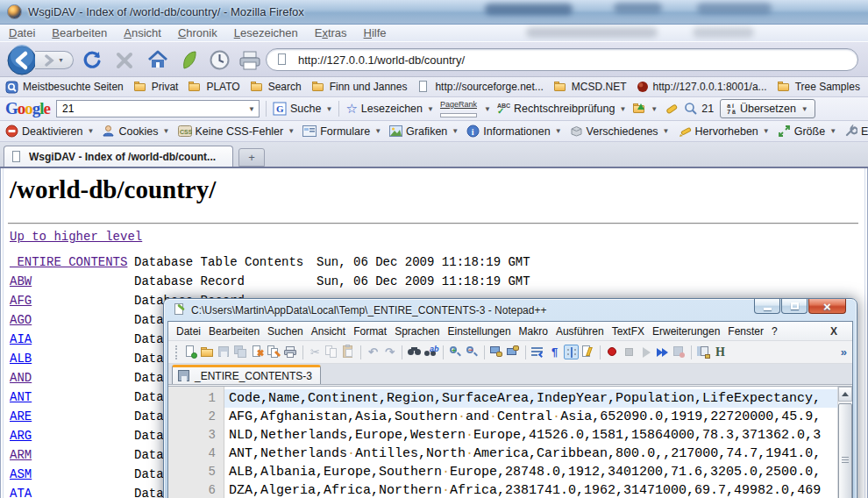 This screenshot has height=498, width=868. I want to click on code-line: NLD,Netherlands,Europe,Western·Europe,41…, so click(531, 435).